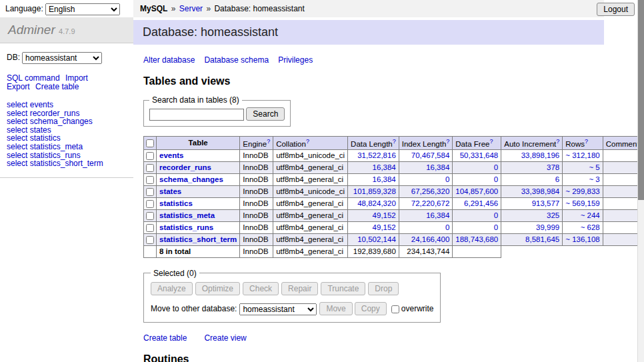  What do you see at coordinates (375, 191) in the screenshot?
I see `data-length-link: 101,859,328` at bounding box center [375, 191].